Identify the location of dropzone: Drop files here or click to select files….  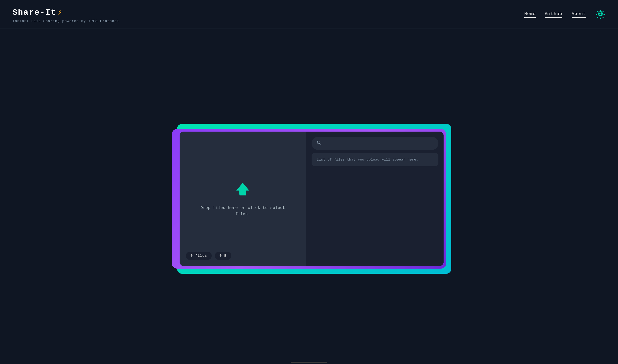
(243, 199).